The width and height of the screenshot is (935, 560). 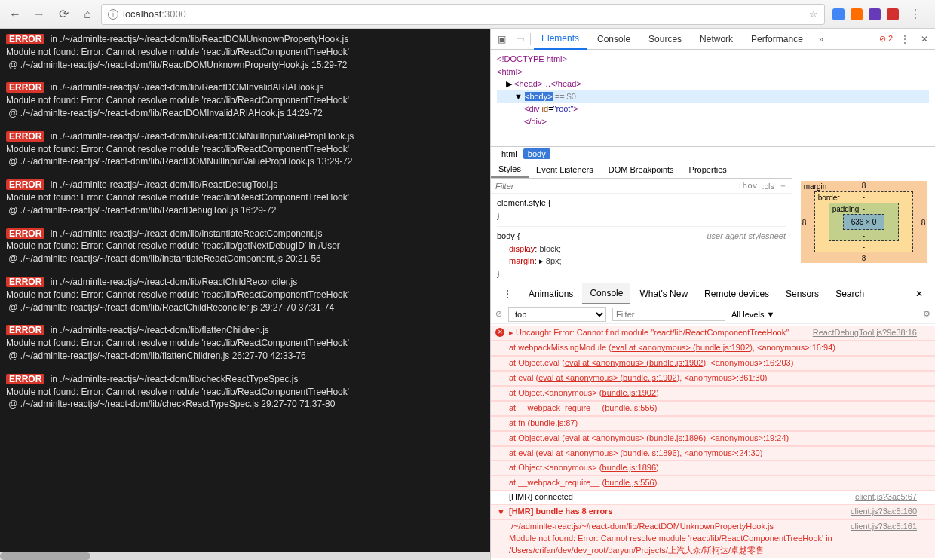 I want to click on site-info-icon: i, so click(x=113, y=14).